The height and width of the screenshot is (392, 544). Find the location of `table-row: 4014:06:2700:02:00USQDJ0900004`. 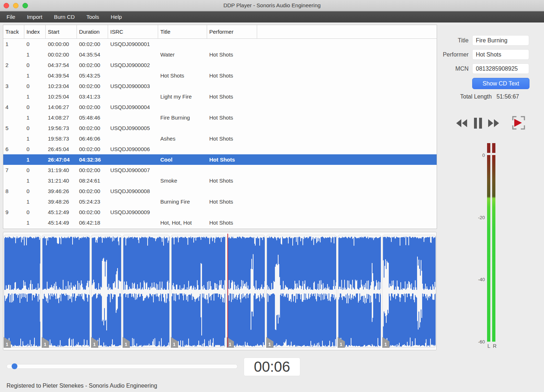

table-row: 4014:06:2700:02:00USQDJ0900004 is located at coordinates (220, 107).